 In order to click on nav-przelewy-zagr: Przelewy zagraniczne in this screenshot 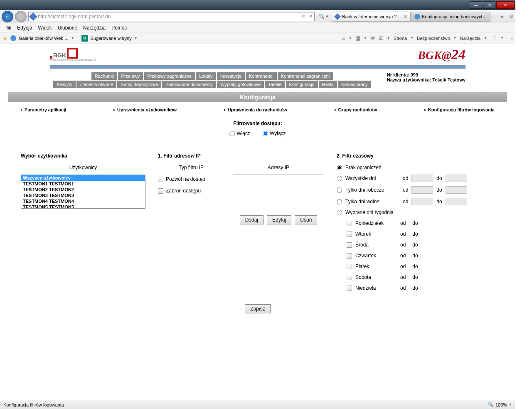, I will do `click(170, 76)`.